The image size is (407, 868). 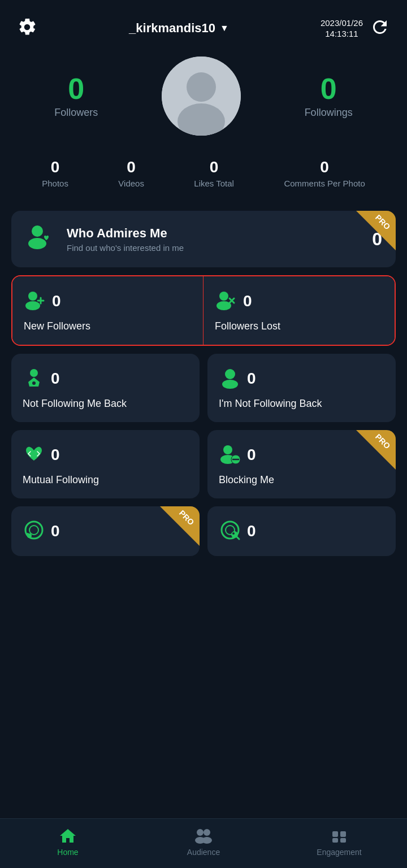 What do you see at coordinates (68, 852) in the screenshot?
I see `nav-home-label: Home` at bounding box center [68, 852].